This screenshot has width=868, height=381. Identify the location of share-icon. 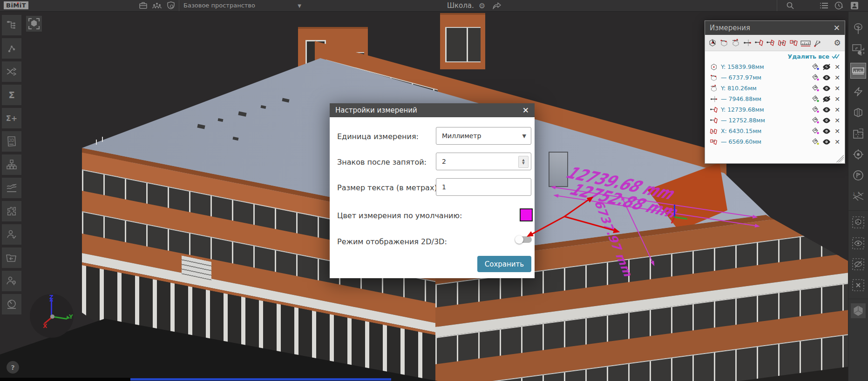
(497, 6).